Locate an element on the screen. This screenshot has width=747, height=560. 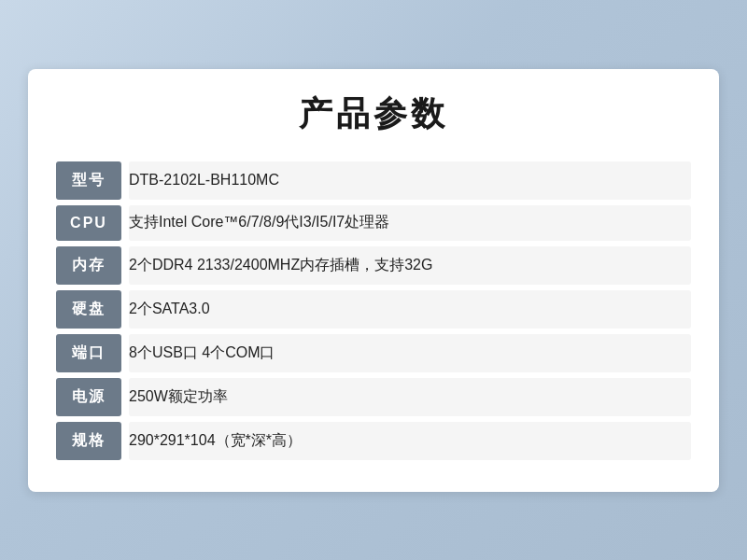
table-row: 规格290*291*104（宽*深*高） is located at coordinates (374, 441).